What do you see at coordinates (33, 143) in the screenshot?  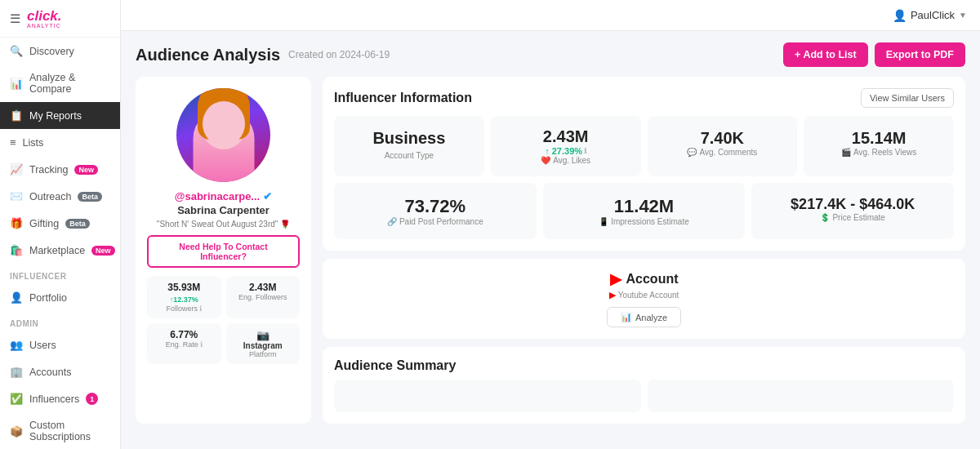 I see `sidebar-item-label: Lists` at bounding box center [33, 143].